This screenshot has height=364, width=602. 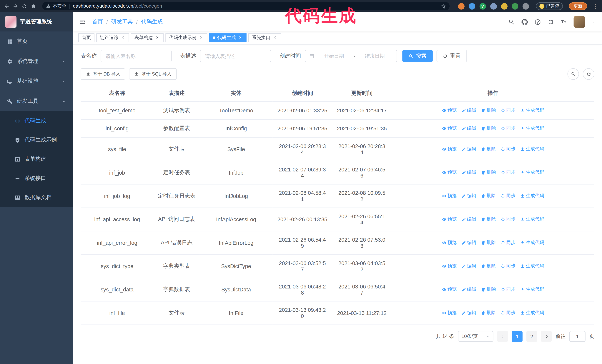 What do you see at coordinates (83, 22) in the screenshot?
I see `sidebar-toggle-icon` at bounding box center [83, 22].